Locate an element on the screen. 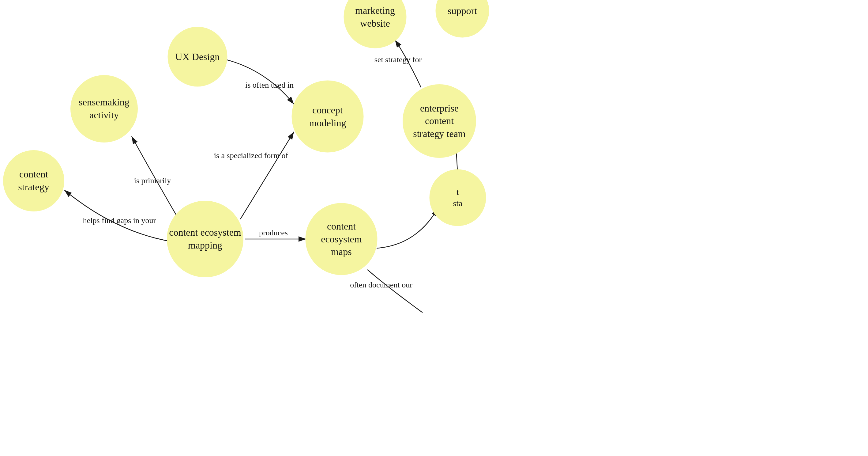 The height and width of the screenshot is (456, 868). node-label-t-sta: tsta is located at coordinates (458, 198).